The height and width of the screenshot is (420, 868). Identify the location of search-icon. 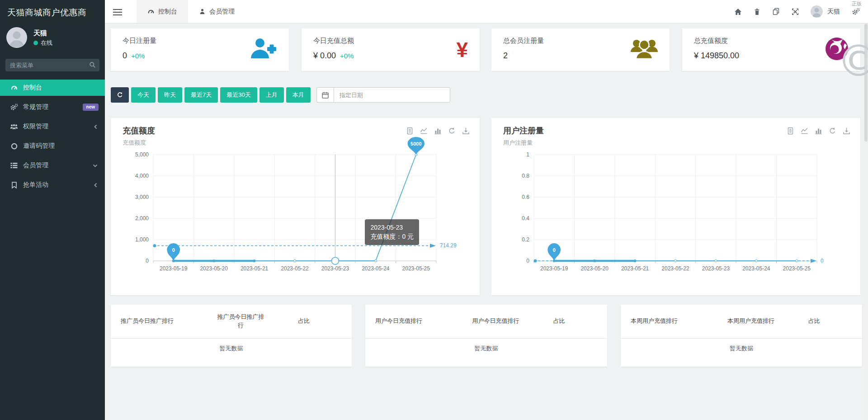
(92, 66).